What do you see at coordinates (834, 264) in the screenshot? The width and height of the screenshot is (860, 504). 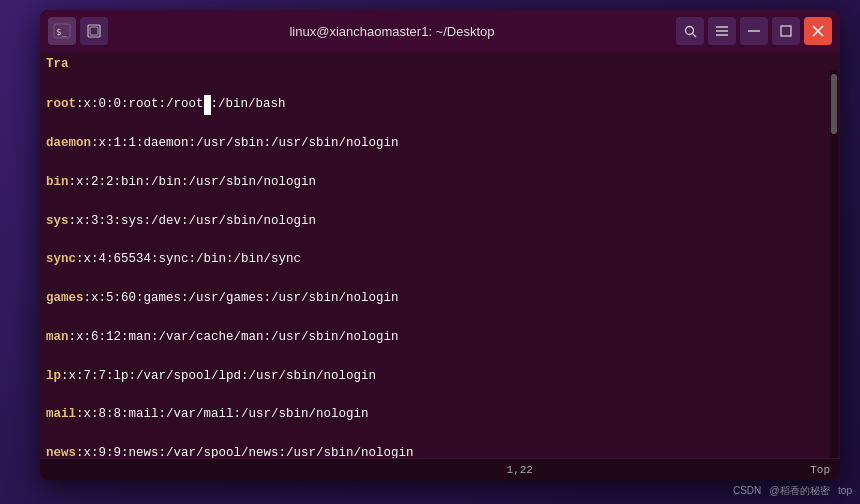 I see `scrollbar` at bounding box center [834, 264].